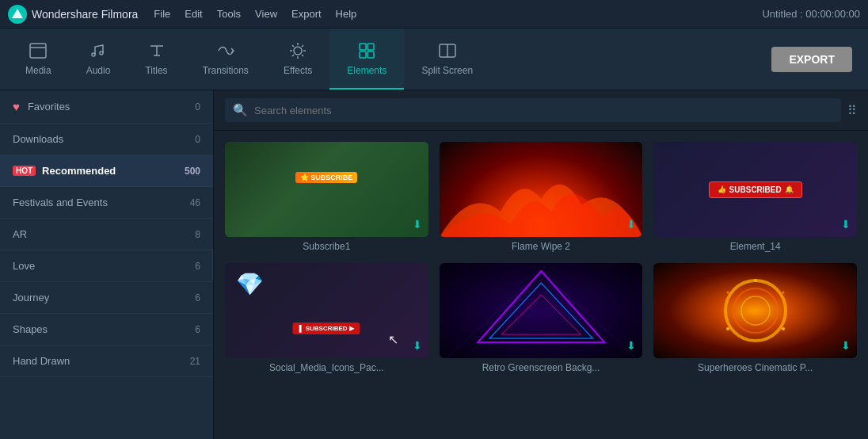  I want to click on sidebar-item-label: Journey, so click(104, 298).